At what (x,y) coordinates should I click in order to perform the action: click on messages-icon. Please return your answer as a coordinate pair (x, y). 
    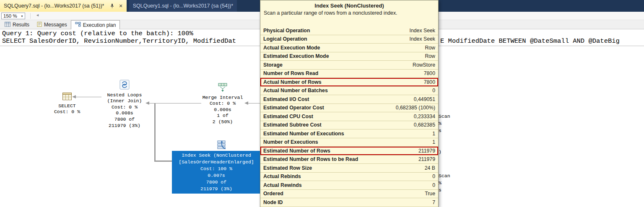
    Looking at the image, I should click on (39, 25).